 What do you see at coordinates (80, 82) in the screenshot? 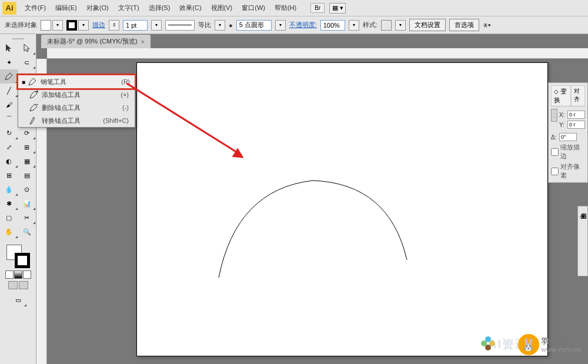
I see `flyout-item-label: 钢笔工具` at bounding box center [80, 82].